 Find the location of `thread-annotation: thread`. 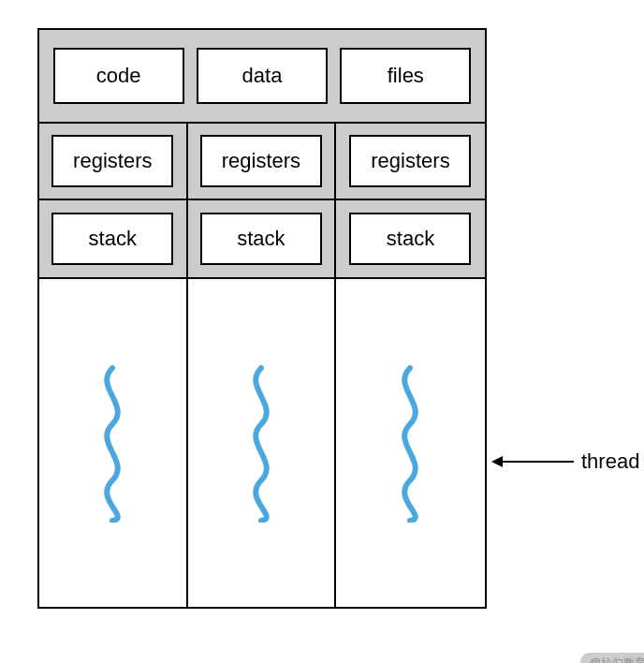

thread-annotation: thread is located at coordinates (565, 462).